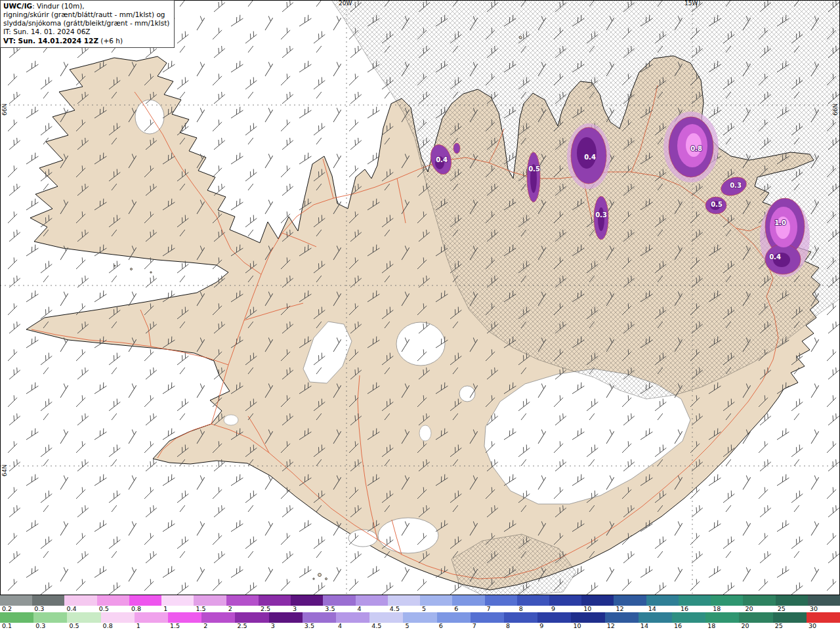  What do you see at coordinates (345, 4) in the screenshot?
I see `lon-label-20w: 20W` at bounding box center [345, 4].